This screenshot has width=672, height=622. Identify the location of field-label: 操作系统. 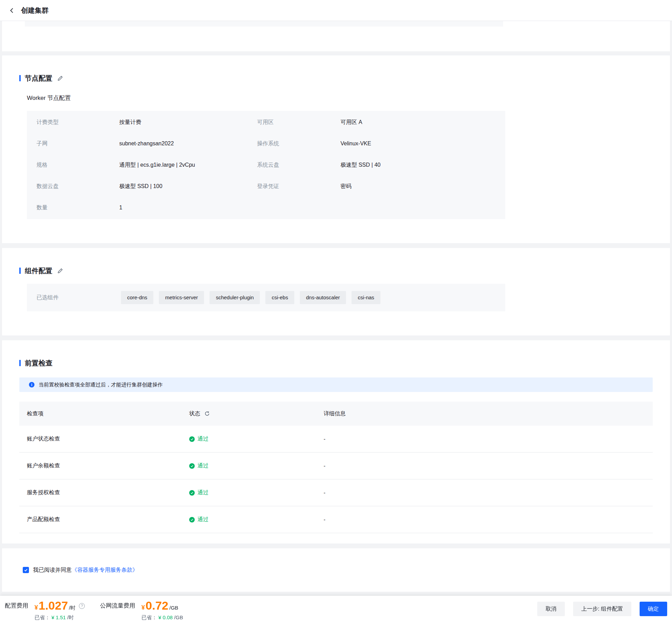
(299, 144).